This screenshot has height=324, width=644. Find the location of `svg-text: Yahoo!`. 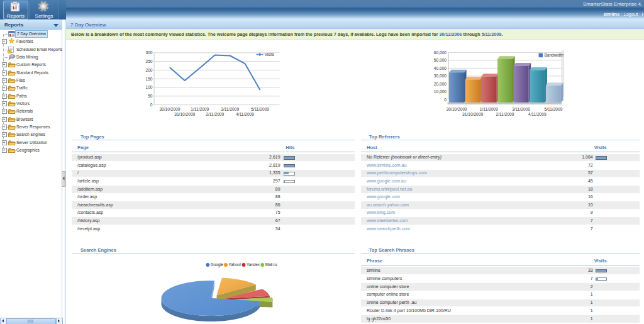

svg-text: Yahoo! is located at coordinates (235, 264).